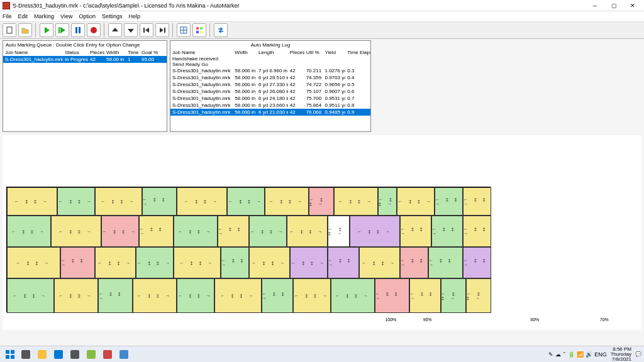 This screenshot has width=644, height=362. I want to click on step-back-button, so click(147, 30).